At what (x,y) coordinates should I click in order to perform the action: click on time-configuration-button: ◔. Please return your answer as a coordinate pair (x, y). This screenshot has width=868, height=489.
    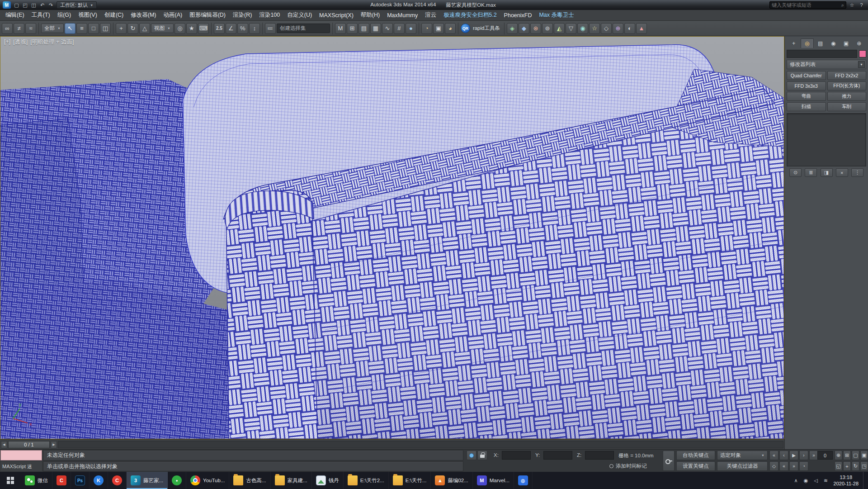
    Looking at the image, I should click on (804, 466).